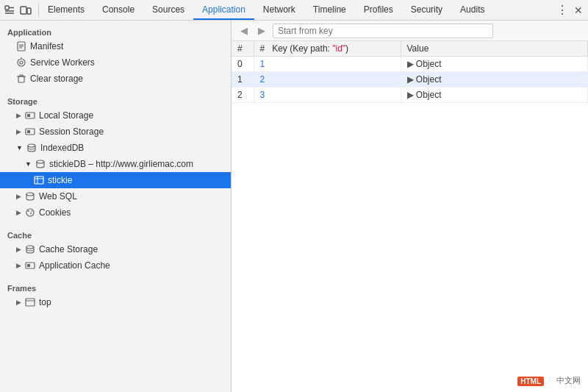 Image resolution: width=588 pixels, height=392 pixels. Describe the element at coordinates (115, 115) in the screenshot. I see `sidebar-item-local-storage: ▶ Local Storage` at that location.